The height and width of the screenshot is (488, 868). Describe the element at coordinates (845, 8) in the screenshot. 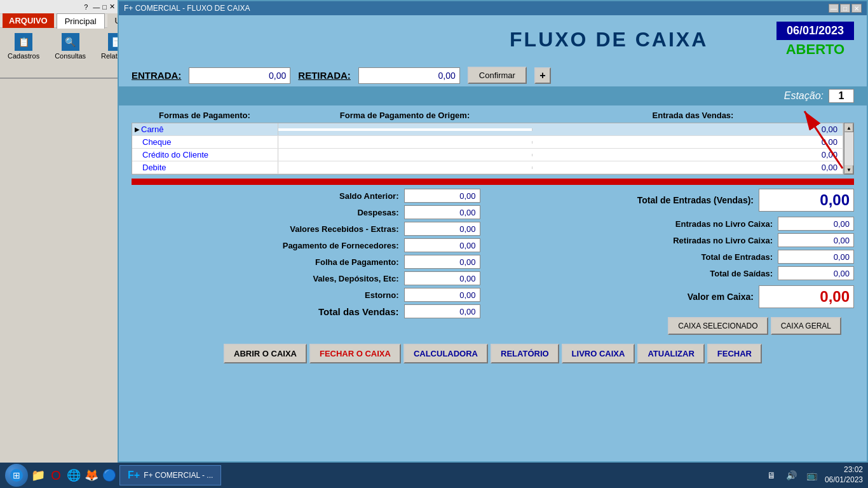

I see `win-maximize: □` at that location.